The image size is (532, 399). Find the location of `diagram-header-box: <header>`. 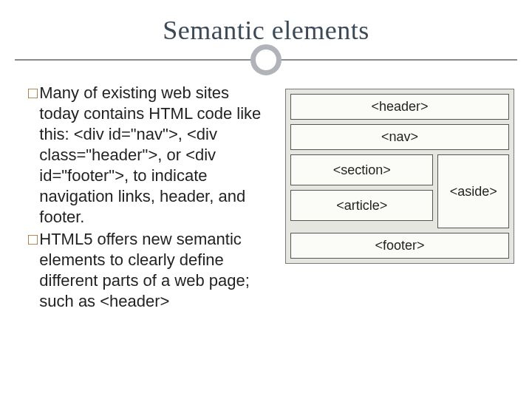

diagram-header-box: <header> is located at coordinates (400, 106).